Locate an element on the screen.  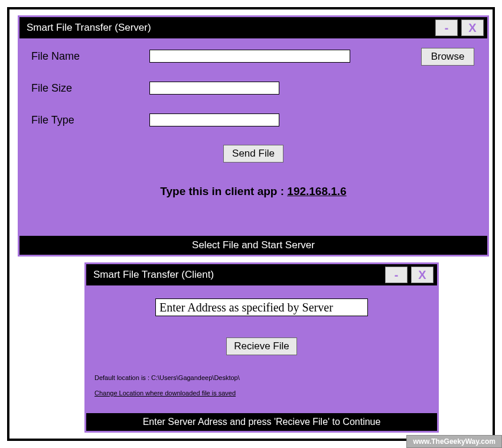
filetype-input is located at coordinates (214, 120).